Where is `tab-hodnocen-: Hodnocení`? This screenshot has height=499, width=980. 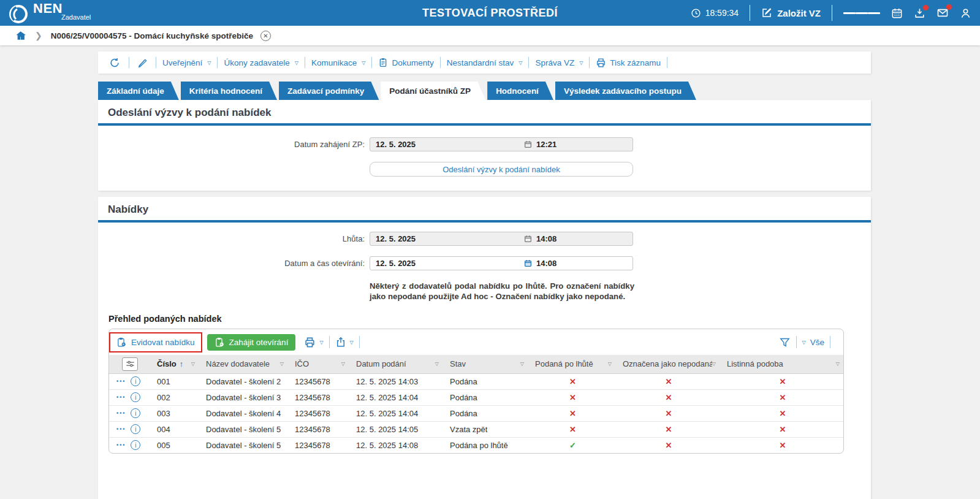
tab-hodnocen-: Hodnocení is located at coordinates (520, 91).